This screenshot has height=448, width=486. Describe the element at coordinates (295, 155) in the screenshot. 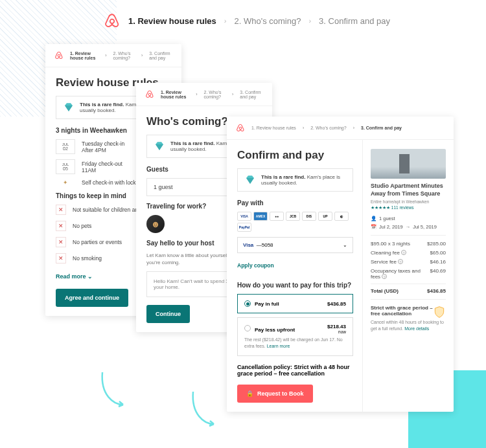

I see `page-title: Confirm and pay` at that location.